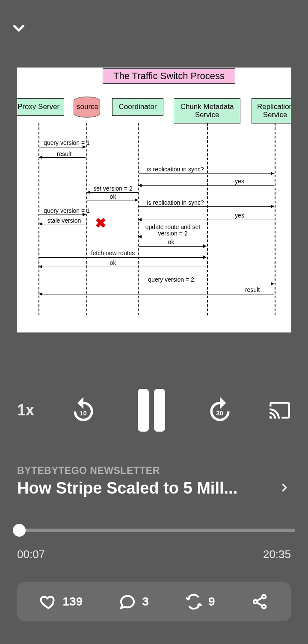 Image resolution: width=308 pixels, height=644 pixels. I want to click on pause-button, so click(151, 410).